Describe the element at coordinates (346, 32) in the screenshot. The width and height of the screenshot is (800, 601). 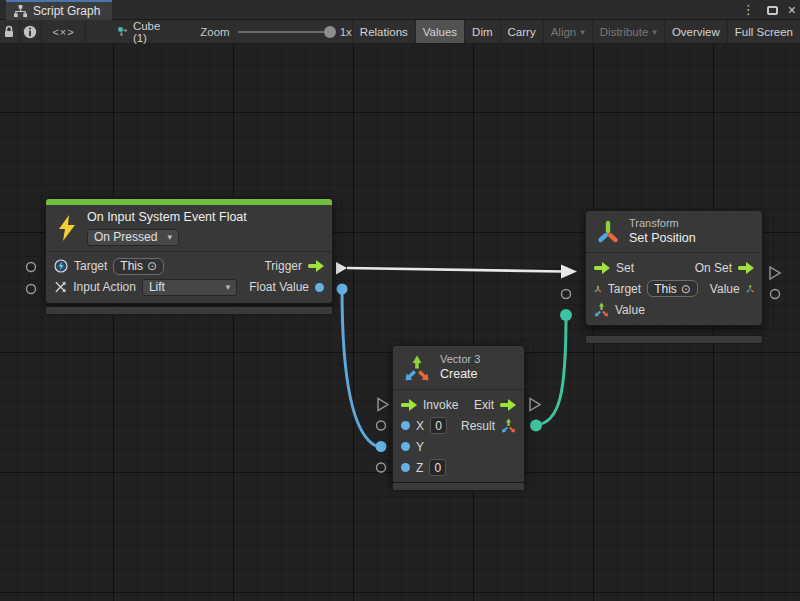
I see `zoom-value: 1x` at that location.